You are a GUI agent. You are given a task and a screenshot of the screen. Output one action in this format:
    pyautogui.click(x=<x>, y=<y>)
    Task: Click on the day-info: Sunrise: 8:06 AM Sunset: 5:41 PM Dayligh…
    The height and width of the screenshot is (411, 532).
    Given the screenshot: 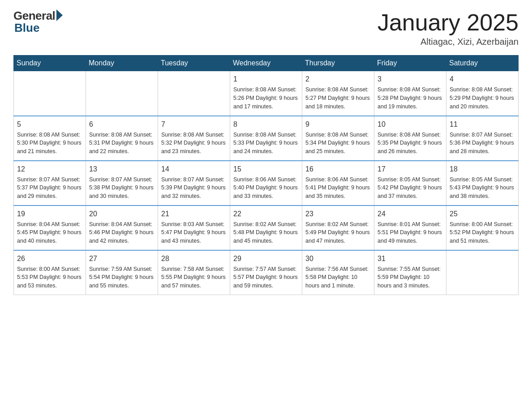 What is the action you would take?
    pyautogui.click(x=338, y=188)
    